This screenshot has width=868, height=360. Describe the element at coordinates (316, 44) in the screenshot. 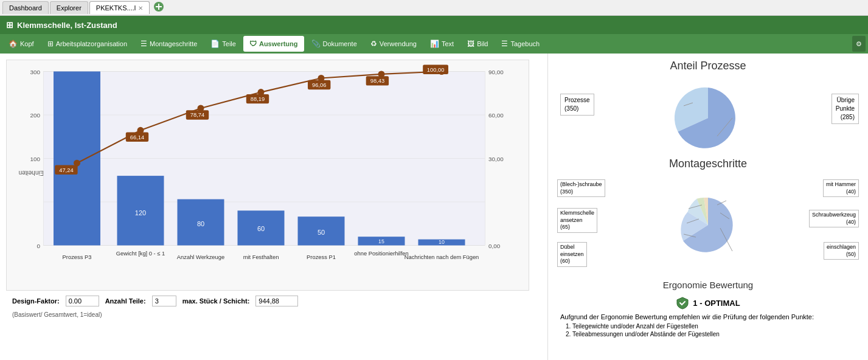

I see `clip-icon: 📎` at that location.